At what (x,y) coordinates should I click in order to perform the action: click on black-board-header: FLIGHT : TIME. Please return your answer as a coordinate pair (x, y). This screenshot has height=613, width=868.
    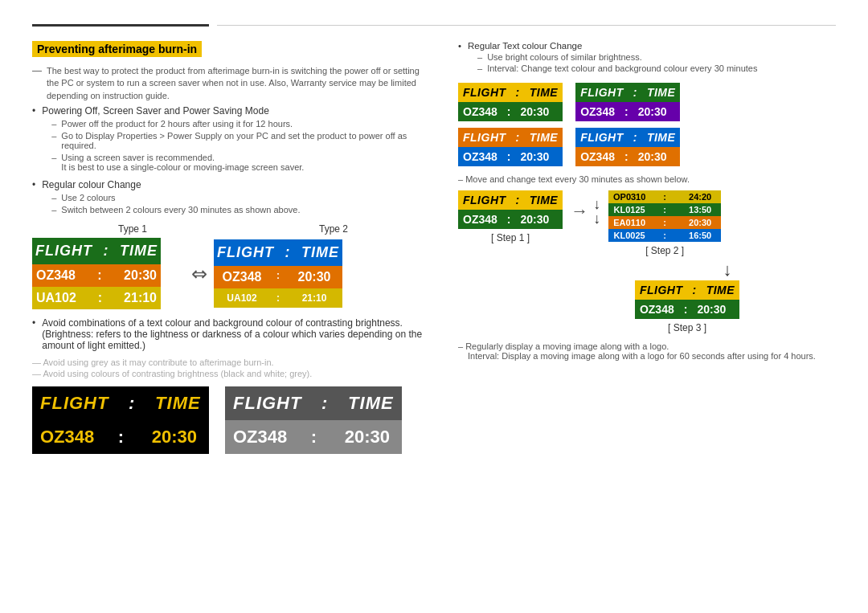
    Looking at the image, I should click on (121, 403).